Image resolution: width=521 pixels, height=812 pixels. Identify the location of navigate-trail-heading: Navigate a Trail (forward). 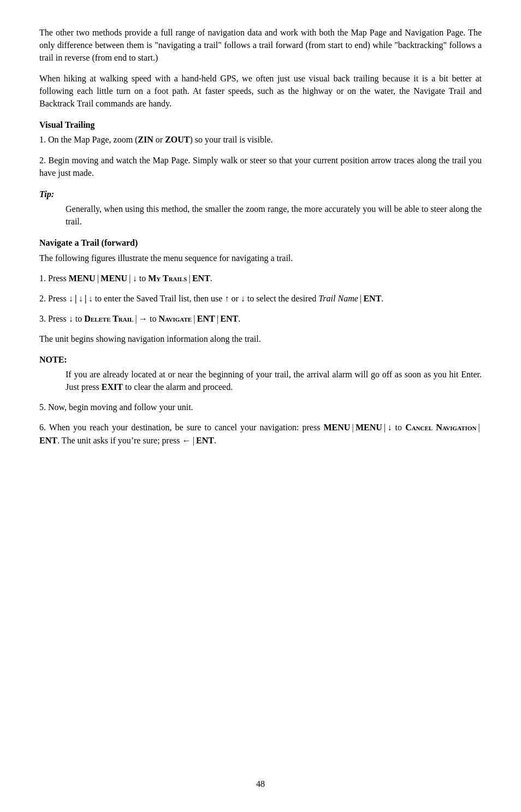
(260, 242).